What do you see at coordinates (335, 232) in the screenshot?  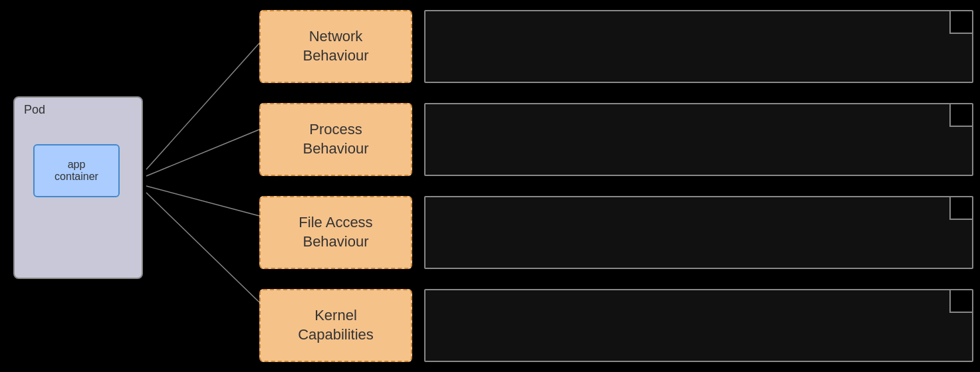 I see `file-access-behaviour-text: File Access Behaviour` at bounding box center [335, 232].